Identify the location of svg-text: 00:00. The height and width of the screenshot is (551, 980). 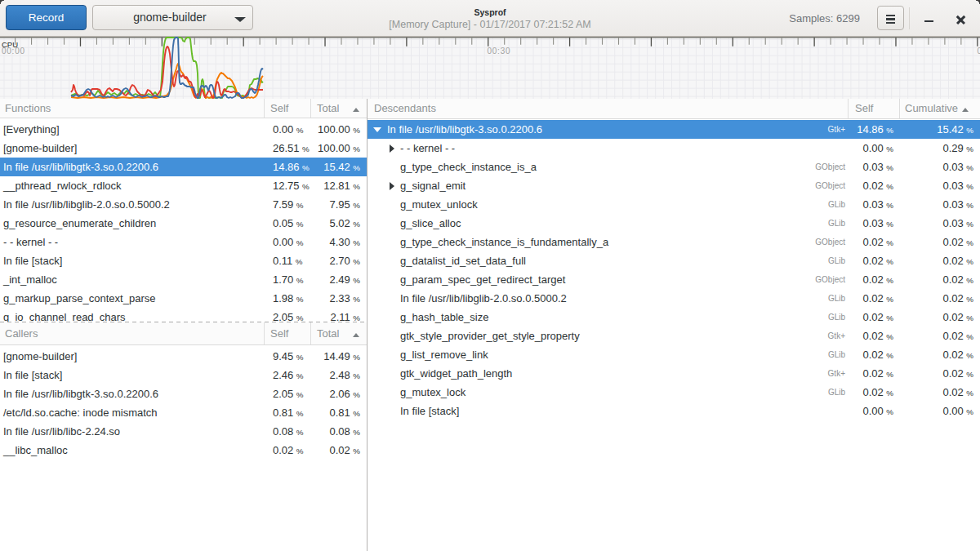
(13, 51).